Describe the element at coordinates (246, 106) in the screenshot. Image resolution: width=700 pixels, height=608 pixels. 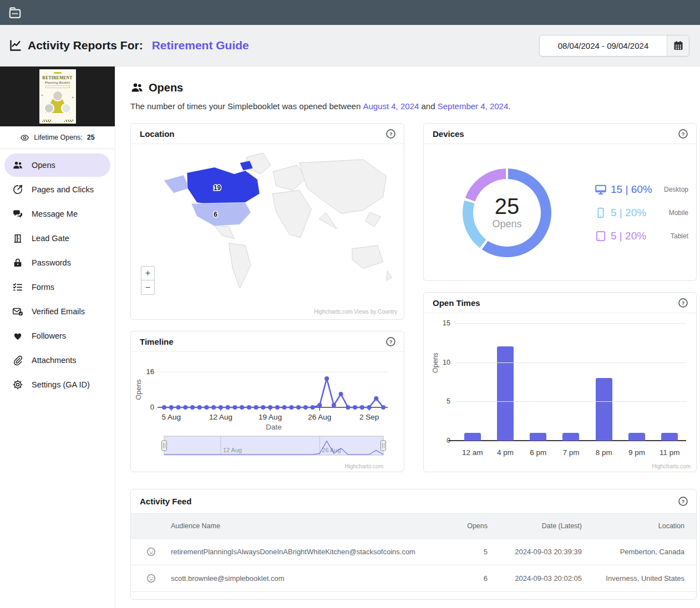
I see `description-text: The number of times your Simplebooklet w…` at that location.